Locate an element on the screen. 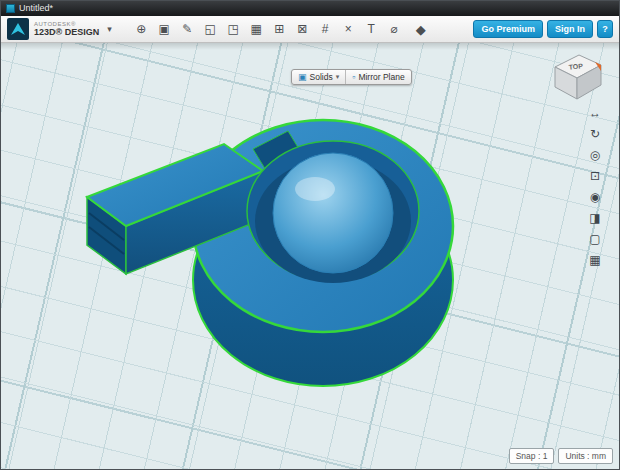 The width and height of the screenshot is (620, 470). go-premium-button: Go Premium is located at coordinates (508, 29).